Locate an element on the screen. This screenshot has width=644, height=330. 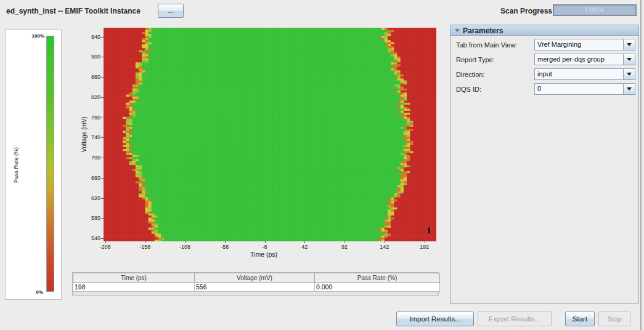
report-type-dropdown: merged per-dqs group is located at coordinates (585, 59).